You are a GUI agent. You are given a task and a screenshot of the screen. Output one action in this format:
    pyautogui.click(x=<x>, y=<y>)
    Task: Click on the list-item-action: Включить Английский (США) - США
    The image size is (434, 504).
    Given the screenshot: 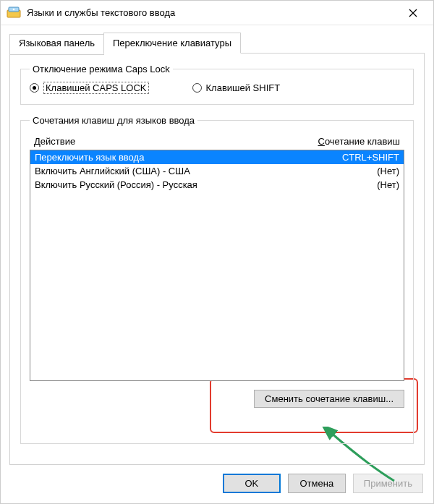 What is the action you would take?
    pyautogui.click(x=166, y=171)
    